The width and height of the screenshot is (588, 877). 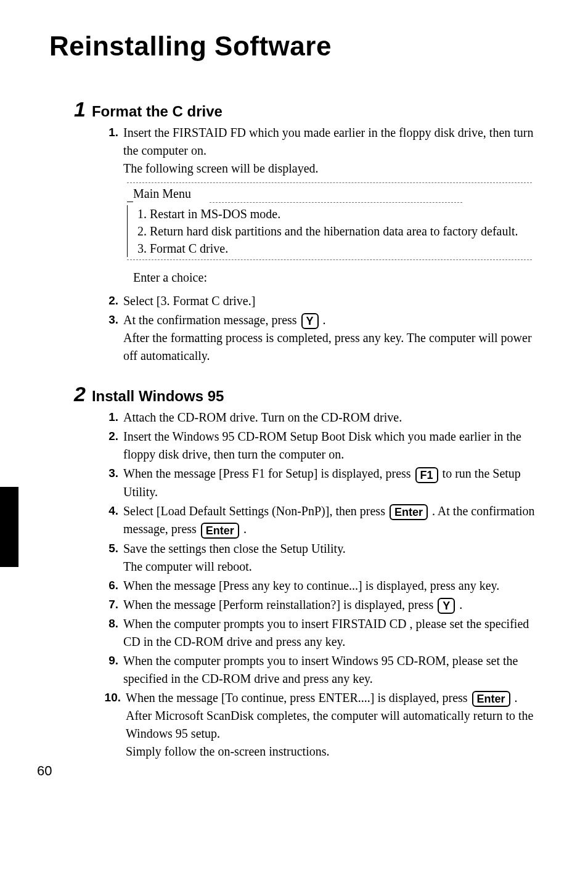 What do you see at coordinates (334, 585) in the screenshot?
I see `step-body: When the message [Press any key to conti…` at bounding box center [334, 585].